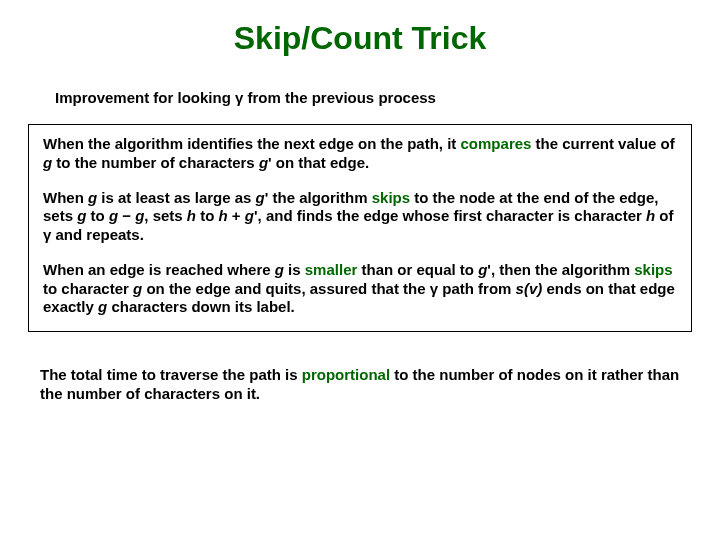  I want to click on p2-text-k: of, so click(664, 216).